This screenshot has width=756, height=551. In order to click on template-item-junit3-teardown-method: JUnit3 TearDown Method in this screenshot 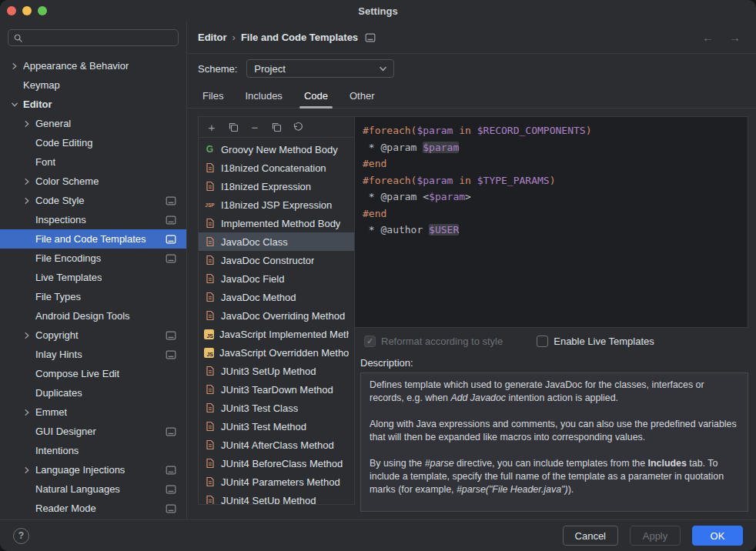, I will do `click(276, 389)`.